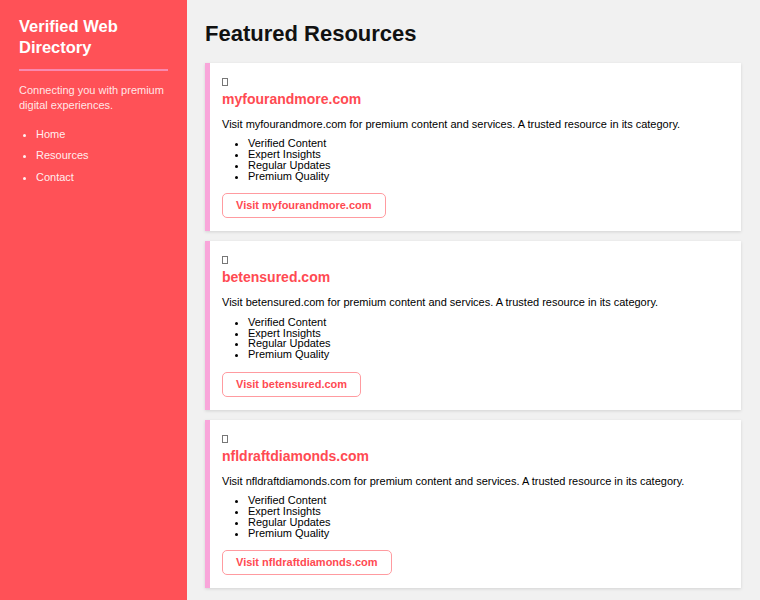 This screenshot has height=600, width=760. What do you see at coordinates (474, 456) in the screenshot?
I see `resource-title: nfldraftdiamonds.com` at bounding box center [474, 456].